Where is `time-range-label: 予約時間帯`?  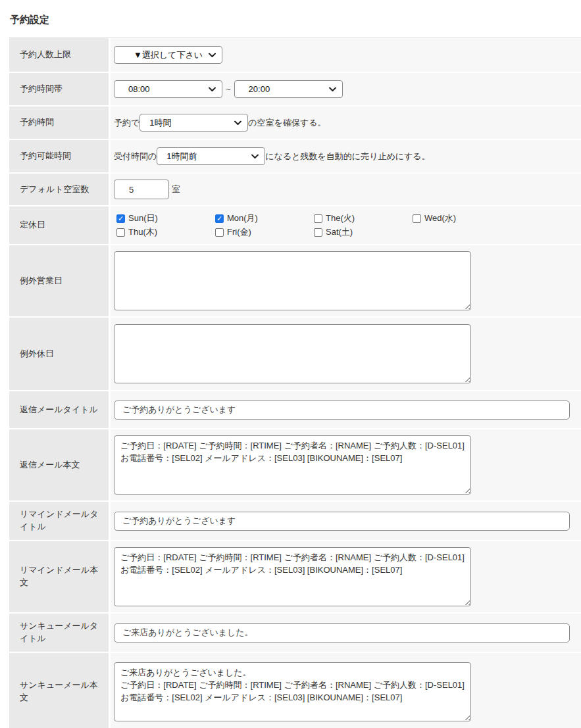
time-range-label: 予約時間帯 is located at coordinates (59, 89).